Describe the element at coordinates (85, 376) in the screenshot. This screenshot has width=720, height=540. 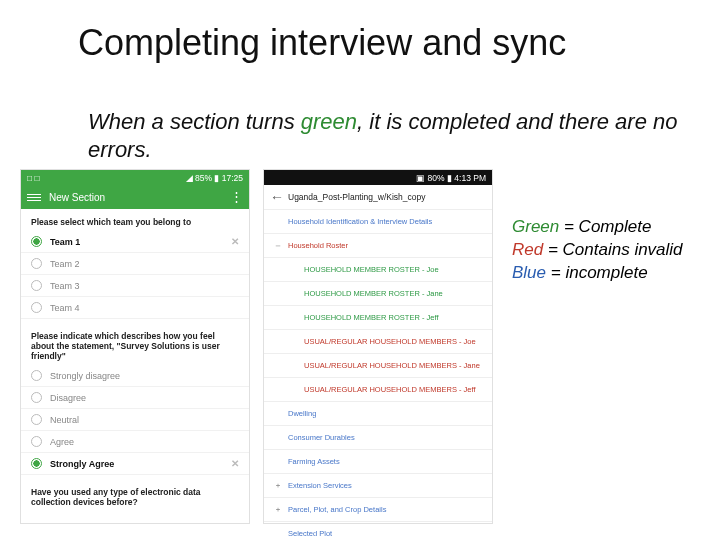
I see `option-label: Strongly disagree` at that location.